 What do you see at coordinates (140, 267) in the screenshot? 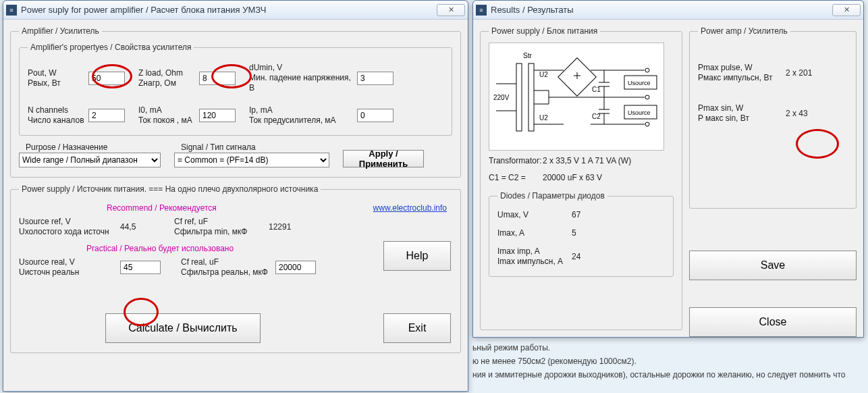
I see `usource-real-input` at bounding box center [140, 267].